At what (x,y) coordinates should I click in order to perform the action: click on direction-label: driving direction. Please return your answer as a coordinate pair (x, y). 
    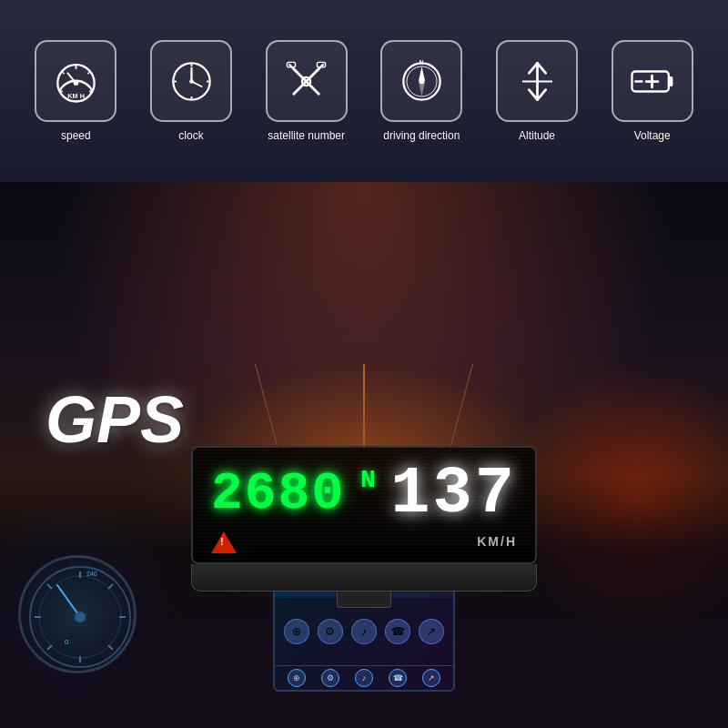
    Looking at the image, I should click on (421, 136).